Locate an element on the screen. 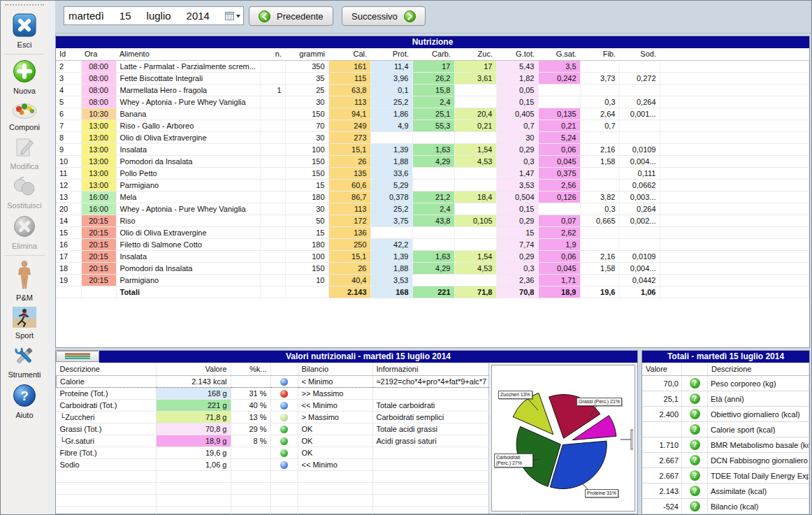 This screenshot has height=515, width=812. nutrition-column-header: Sod. is located at coordinates (639, 55).